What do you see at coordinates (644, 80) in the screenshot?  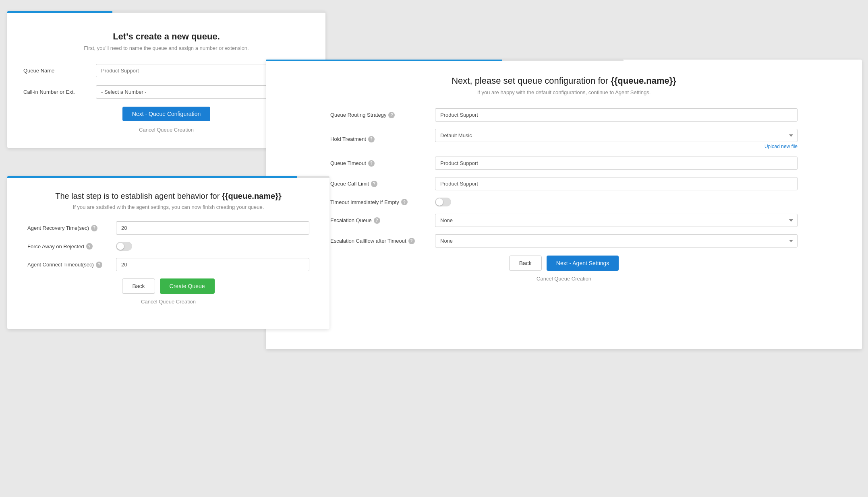 I see `card2-title-variable: {{queue.name}}` at bounding box center [644, 80].